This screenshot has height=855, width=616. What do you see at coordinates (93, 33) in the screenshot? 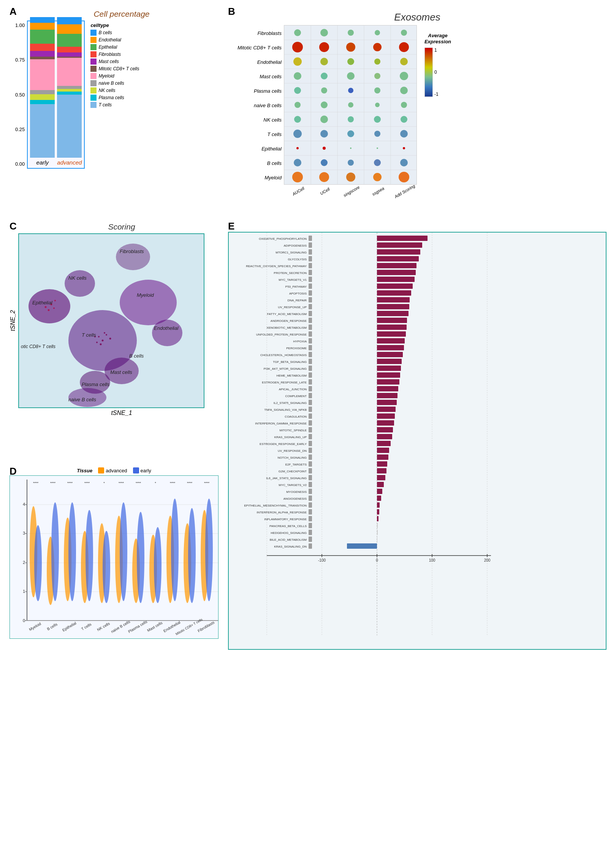
I see `legend-color-bcells` at bounding box center [93, 33].